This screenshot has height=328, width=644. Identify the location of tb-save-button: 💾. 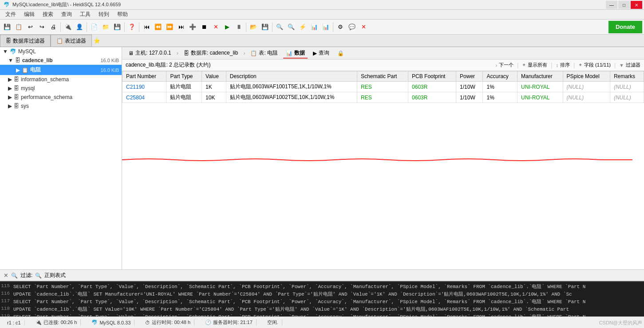
(117, 27).